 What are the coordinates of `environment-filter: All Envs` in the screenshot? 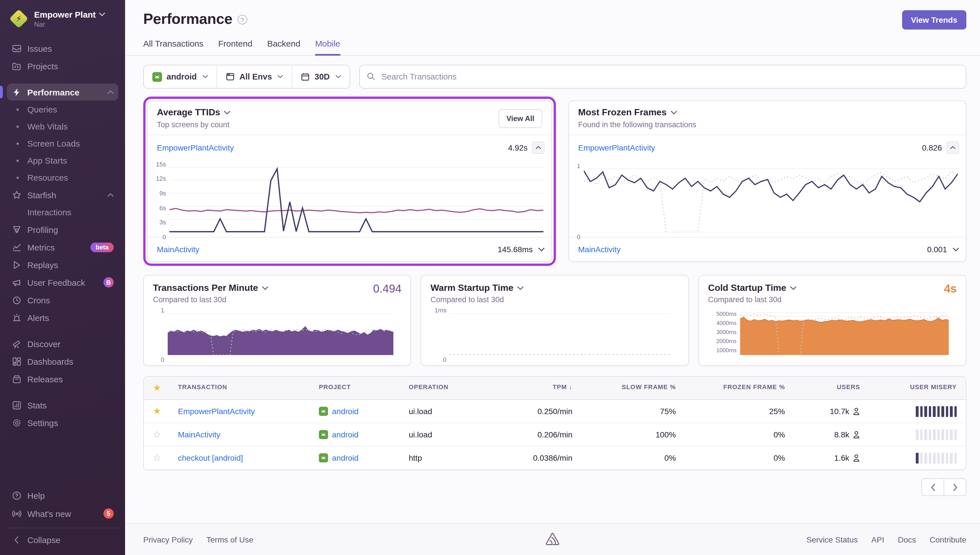 It's located at (254, 77).